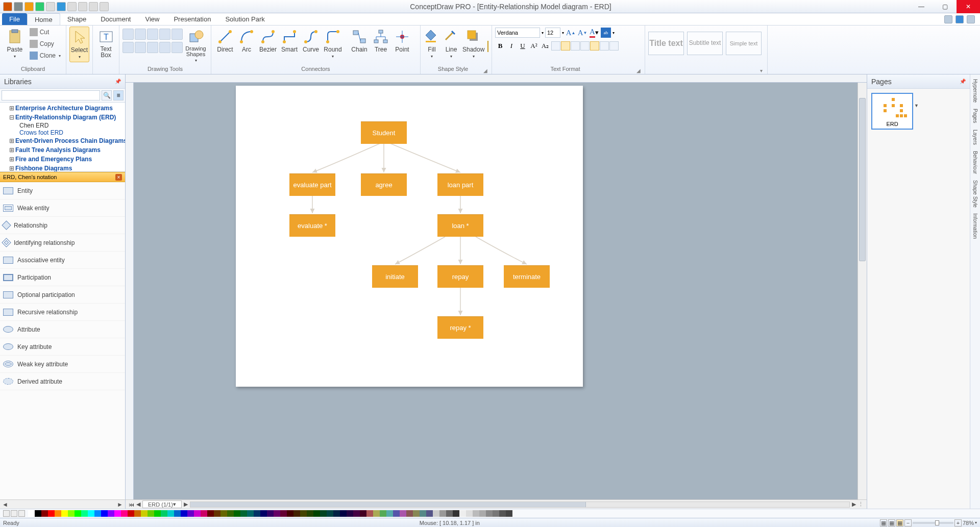  Describe the element at coordinates (666, 43) in the screenshot. I see `style-title-text: Title text` at that location.